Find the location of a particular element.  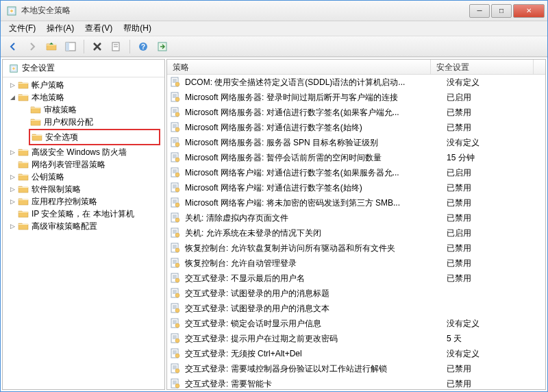

up-button is located at coordinates (51, 47).